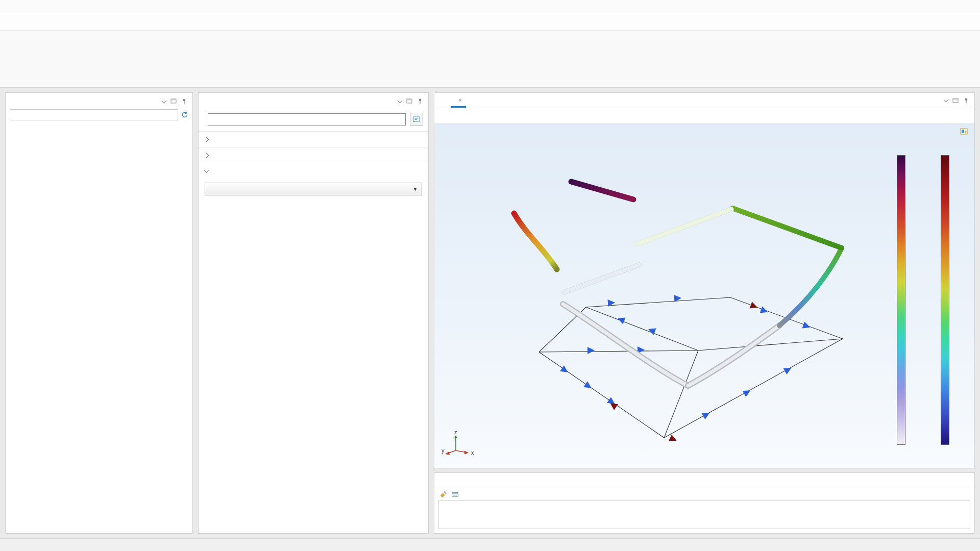  What do you see at coordinates (313, 106) in the screenshot?
I see `settings-subtitle` at bounding box center [313, 106].